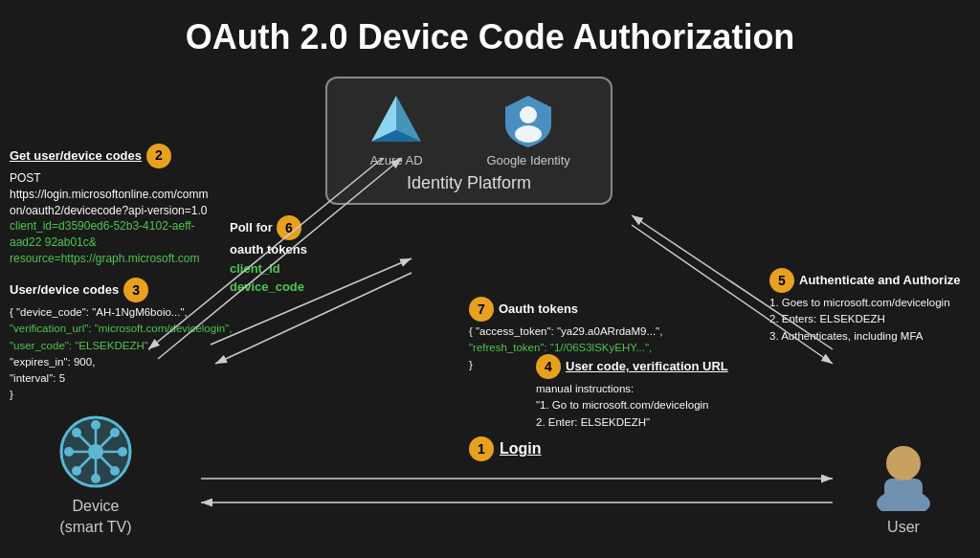  Describe the element at coordinates (538, 309) in the screenshot. I see `oauth-tokens-title: Oauth tokens` at that location.